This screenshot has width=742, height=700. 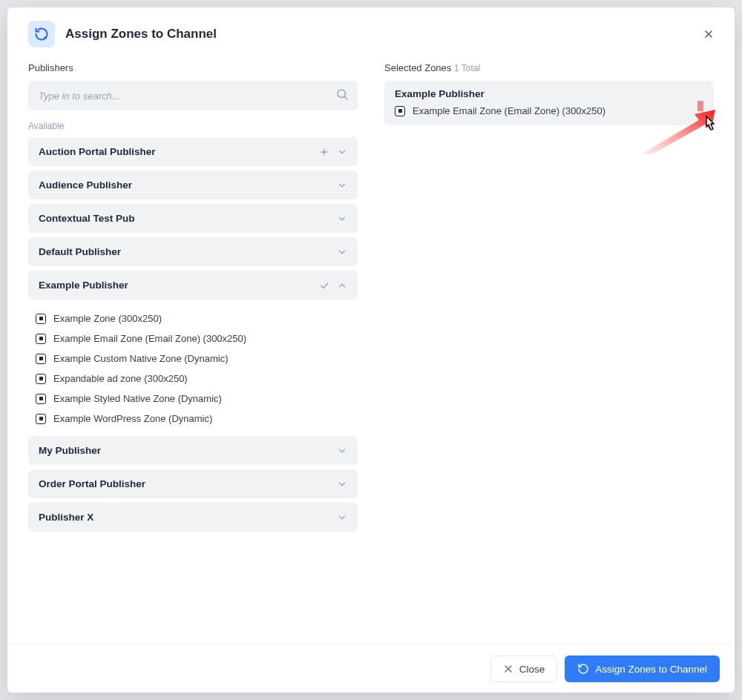 I want to click on zone-item: Example Zone (300x250), so click(x=193, y=319).